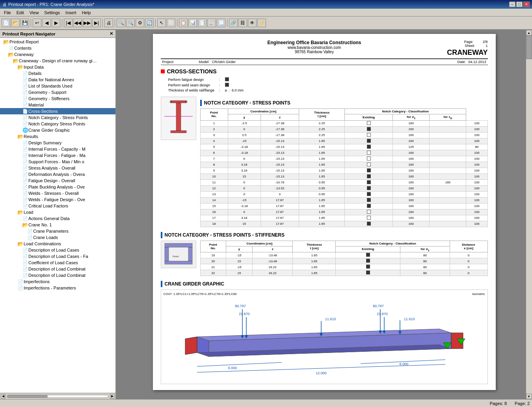 This screenshot has height=407, width=532. What do you see at coordinates (109, 23) in the screenshot?
I see `tb-print: 🖨` at bounding box center [109, 23].